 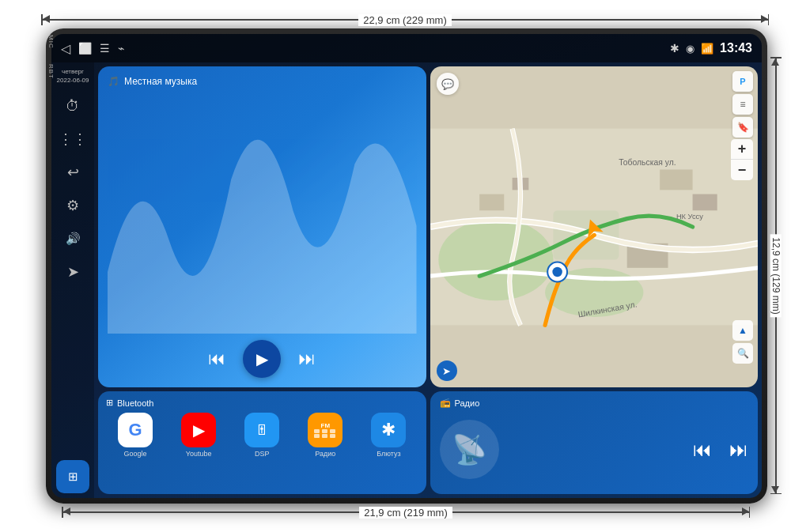 I want to click on map-chat-button: 💬, so click(x=448, y=84).